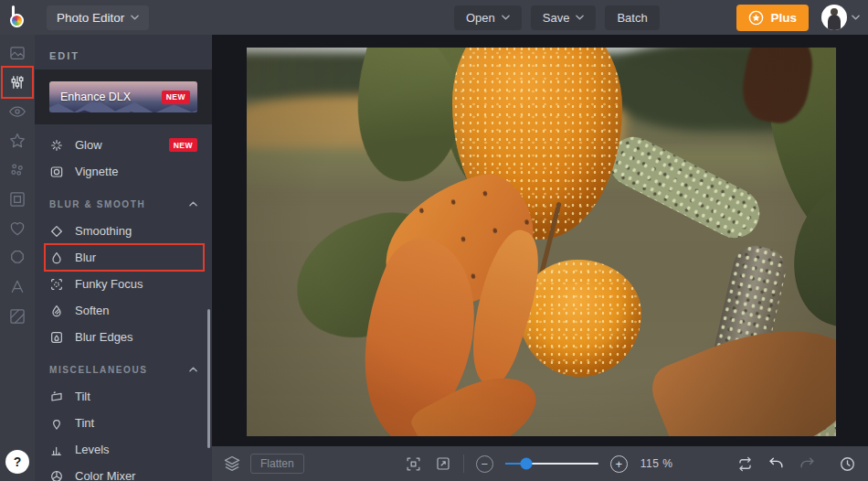 This screenshot has width=868, height=481. What do you see at coordinates (481, 18) in the screenshot?
I see `open-label: Open` at bounding box center [481, 18].